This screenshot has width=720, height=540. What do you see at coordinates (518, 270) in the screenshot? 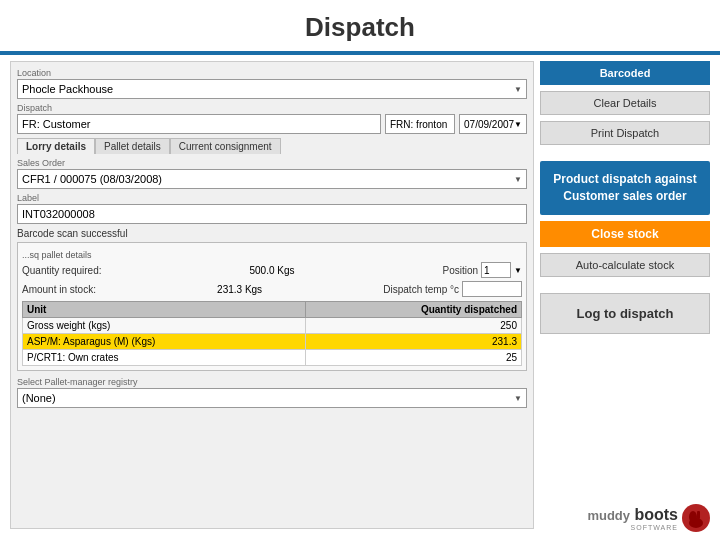
I see `position-arrow-icon: ▼` at bounding box center [518, 270].